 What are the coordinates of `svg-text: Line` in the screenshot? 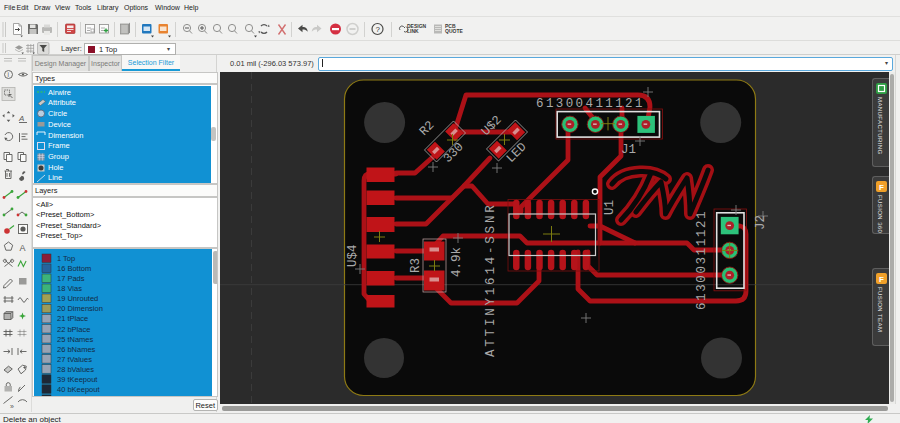 It's located at (55, 178).